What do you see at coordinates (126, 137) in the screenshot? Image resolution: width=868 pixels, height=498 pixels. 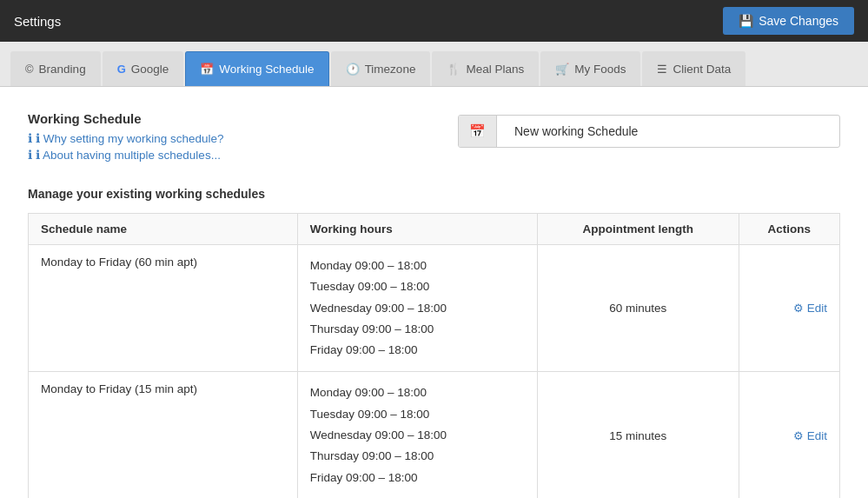 I see `section-header: Working Schedule ℹℹ Why setting my worki…` at bounding box center [126, 137].